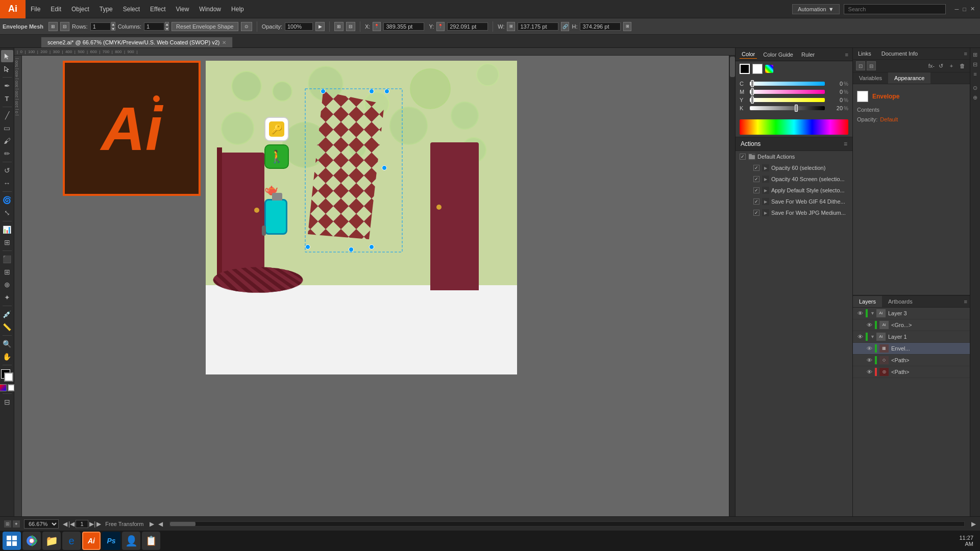 This screenshot has height=551, width=980. What do you see at coordinates (137, 42) in the screenshot?
I see `document-tab: scene2.ai* @ 66.67% (CMYK/Preview/U.S. W…` at bounding box center [137, 42].